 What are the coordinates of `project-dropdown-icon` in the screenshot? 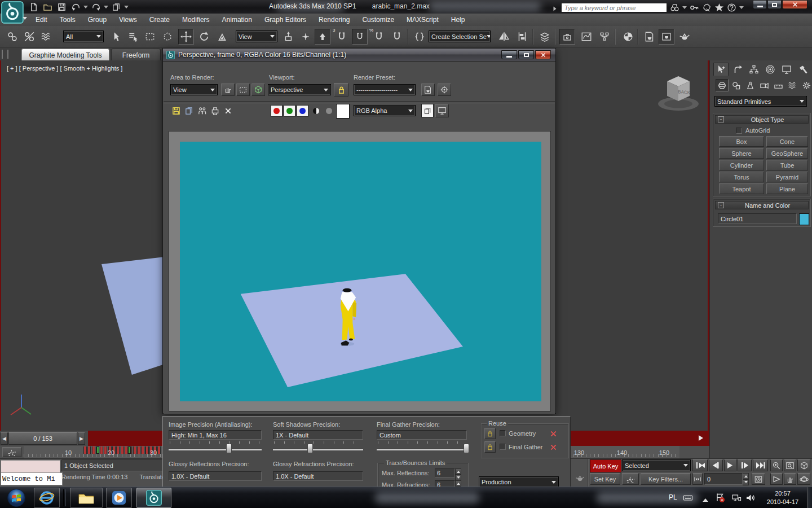 It's located at (126, 8).